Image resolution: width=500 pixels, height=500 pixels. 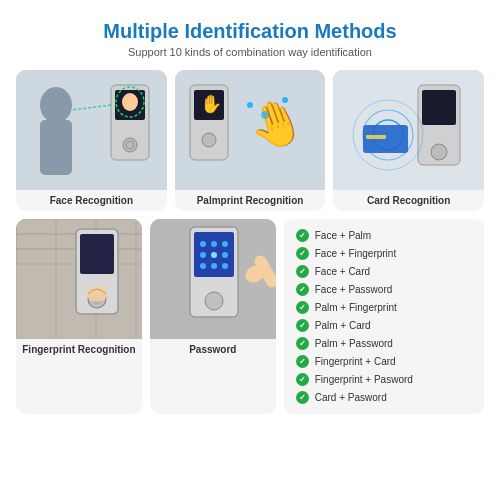 What do you see at coordinates (213, 279) in the screenshot?
I see `password-image` at bounding box center [213, 279].